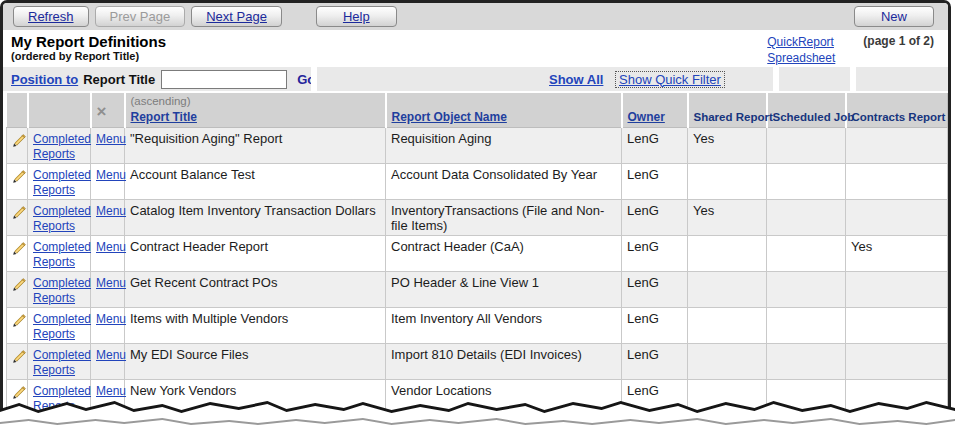 The image size is (955, 432). I want to click on report-object-name-cell: PO Header & Line View 1, so click(504, 290).